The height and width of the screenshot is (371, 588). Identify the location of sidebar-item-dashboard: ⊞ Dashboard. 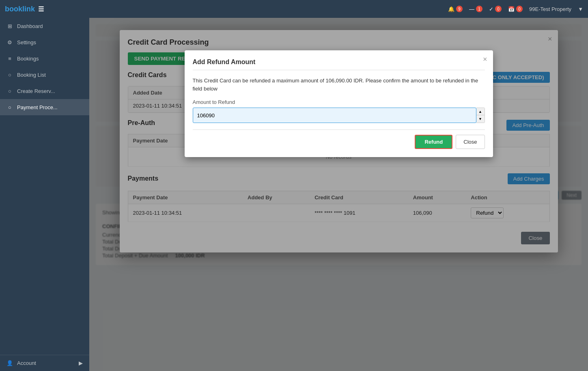
(45, 26).